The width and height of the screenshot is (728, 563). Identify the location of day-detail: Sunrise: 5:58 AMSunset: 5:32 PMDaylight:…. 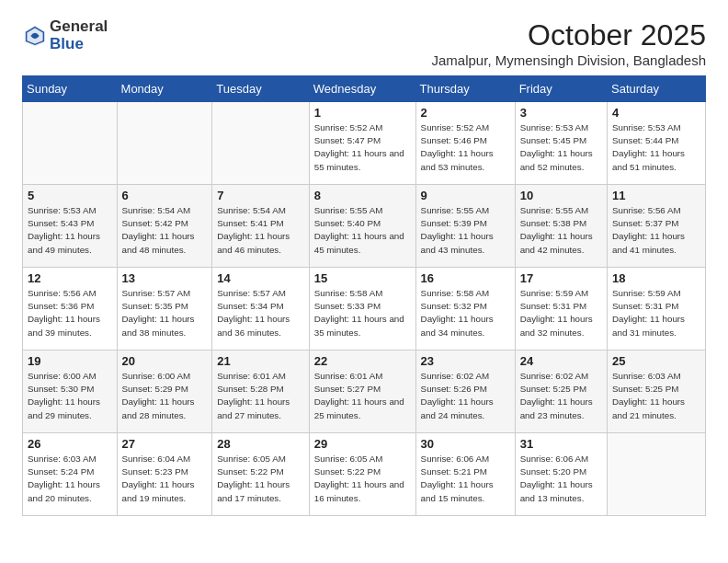
(458, 313).